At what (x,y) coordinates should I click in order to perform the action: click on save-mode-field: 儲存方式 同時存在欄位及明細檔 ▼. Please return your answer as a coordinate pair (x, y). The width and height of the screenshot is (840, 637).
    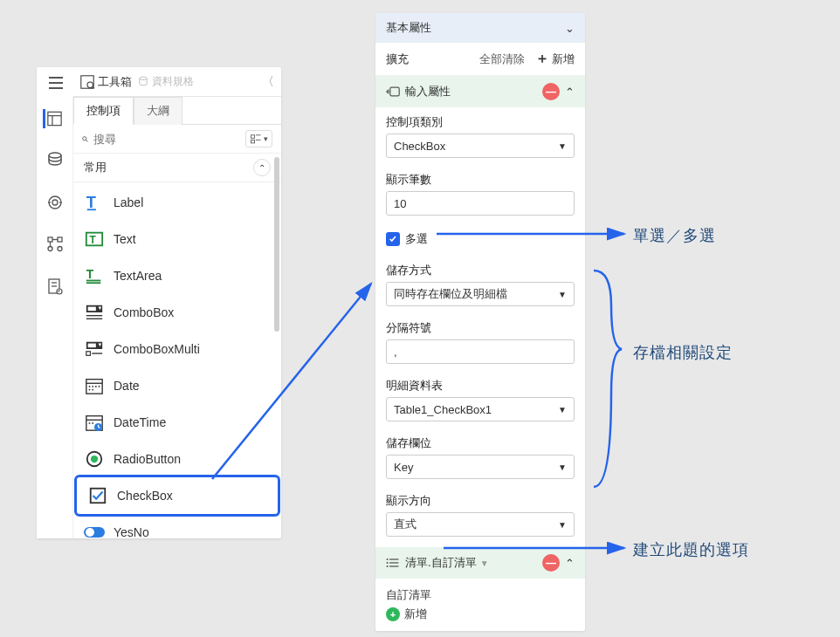
    Looking at the image, I should click on (480, 284).